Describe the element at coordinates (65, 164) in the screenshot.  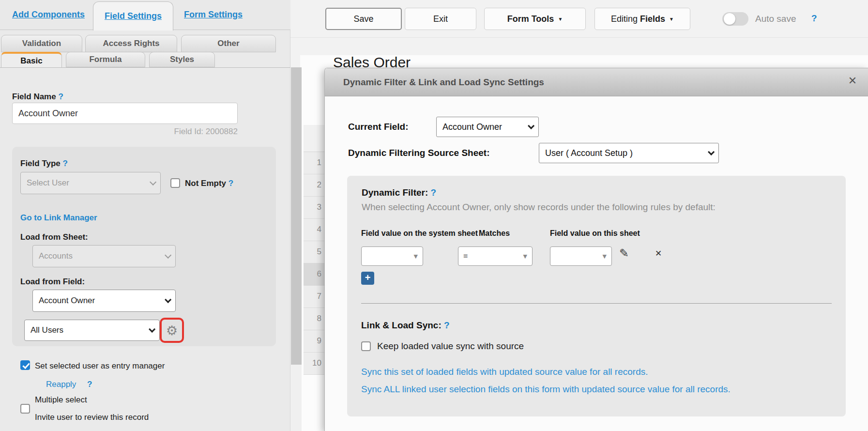
I see `field-type-help-icon: ?` at that location.